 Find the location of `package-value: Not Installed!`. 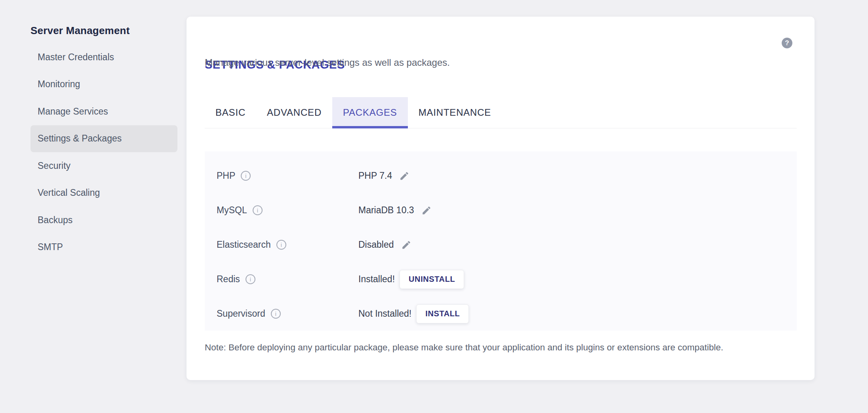

package-value: Not Installed! is located at coordinates (385, 314).